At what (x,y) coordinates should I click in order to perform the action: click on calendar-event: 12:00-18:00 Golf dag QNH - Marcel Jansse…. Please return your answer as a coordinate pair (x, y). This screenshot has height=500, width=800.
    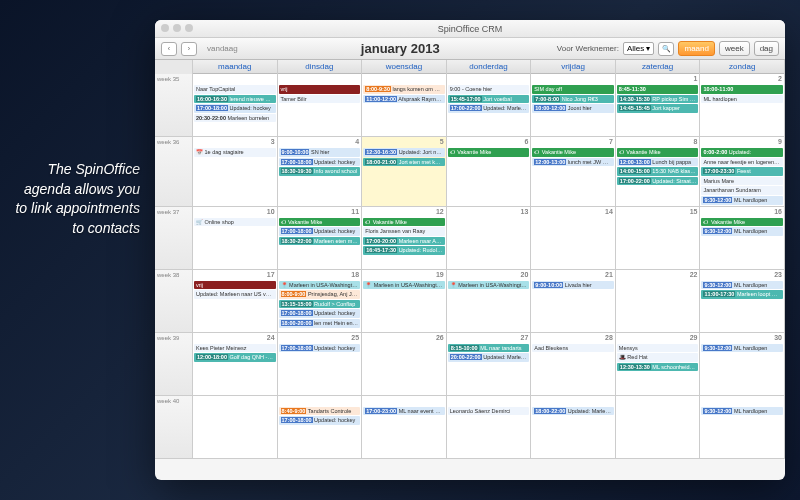
    Looking at the image, I should click on (235, 358).